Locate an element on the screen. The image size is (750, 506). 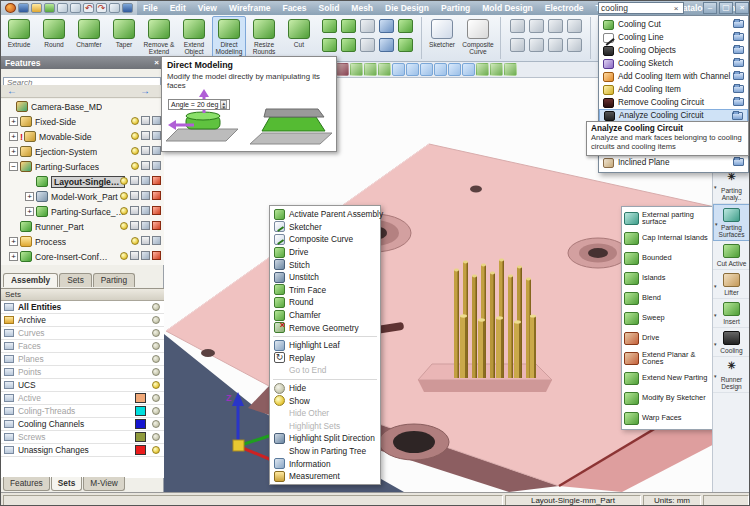
tree-item-fixed-side: Fixed-Side is located at coordinates (82, 122).